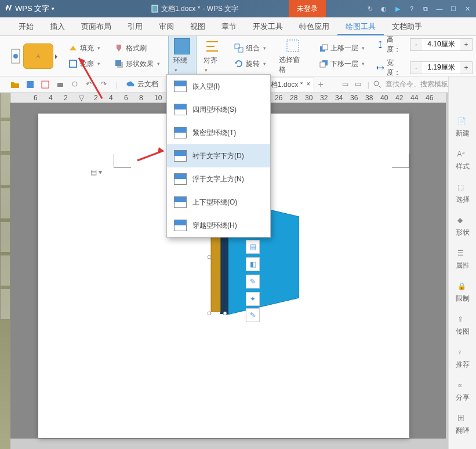  What do you see at coordinates (51, 98) in the screenshot?
I see `ruler-tick: 4` at bounding box center [51, 98].